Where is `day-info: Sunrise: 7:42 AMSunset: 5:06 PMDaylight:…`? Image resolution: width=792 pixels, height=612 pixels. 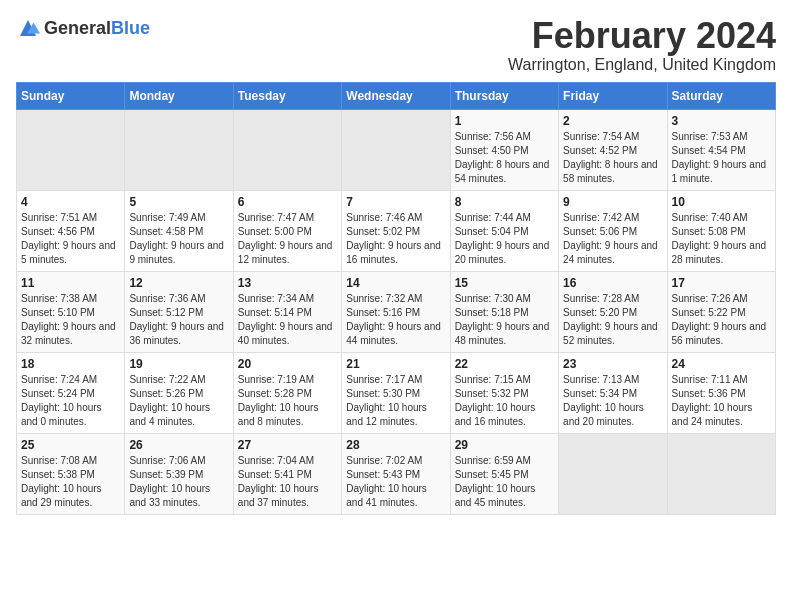
day-info: Sunrise: 7:42 AMSunset: 5:06 PMDaylight:… is located at coordinates (612, 239).